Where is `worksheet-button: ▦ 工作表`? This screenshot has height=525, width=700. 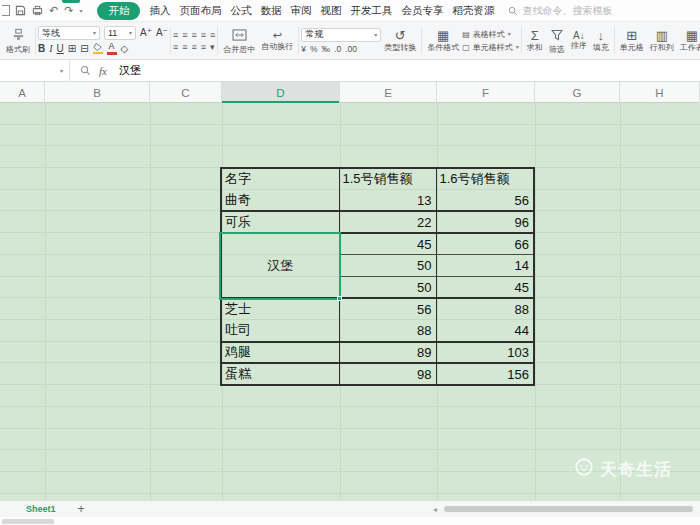
worksheet-button: ▦ 工作表 is located at coordinates (688, 40).